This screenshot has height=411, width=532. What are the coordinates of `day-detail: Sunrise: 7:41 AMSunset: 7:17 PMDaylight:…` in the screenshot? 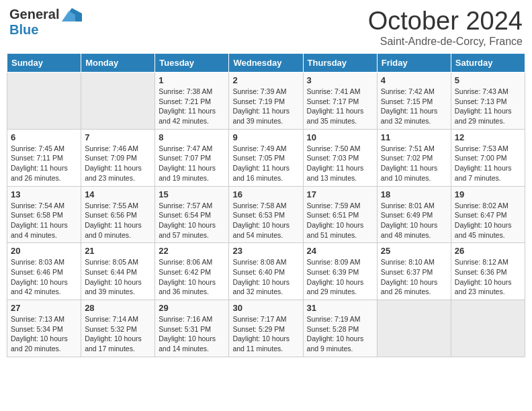 It's located at (340, 106).